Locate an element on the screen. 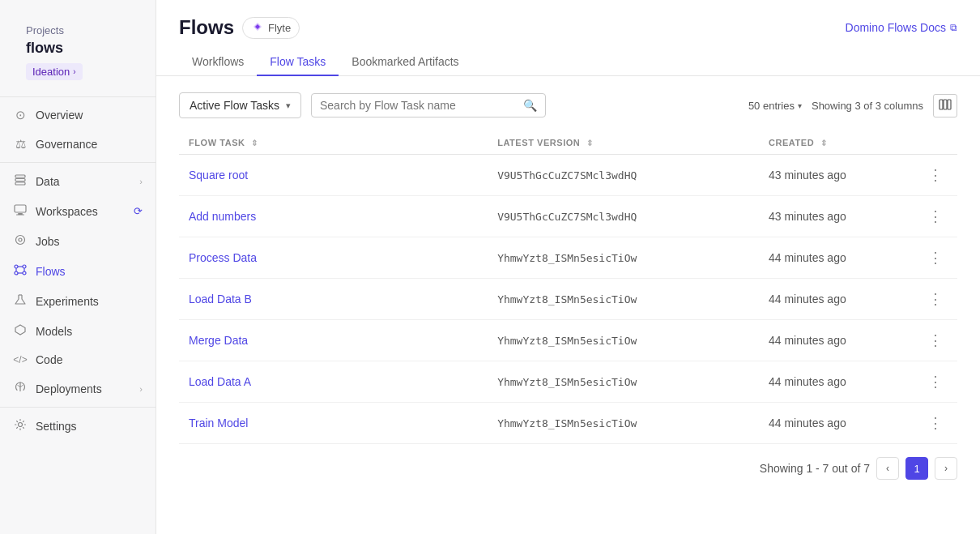 Image resolution: width=980 pixels, height=534 pixels. version-text-2: YhmwYzt8_ISMn5esicTiOw is located at coordinates (567, 258).